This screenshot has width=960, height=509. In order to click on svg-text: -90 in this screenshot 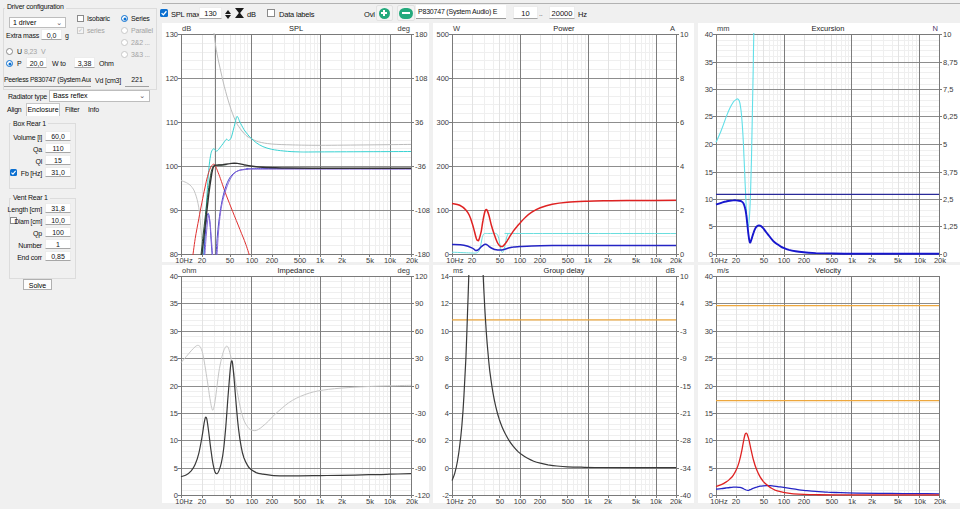, I will do `click(420, 468)`.